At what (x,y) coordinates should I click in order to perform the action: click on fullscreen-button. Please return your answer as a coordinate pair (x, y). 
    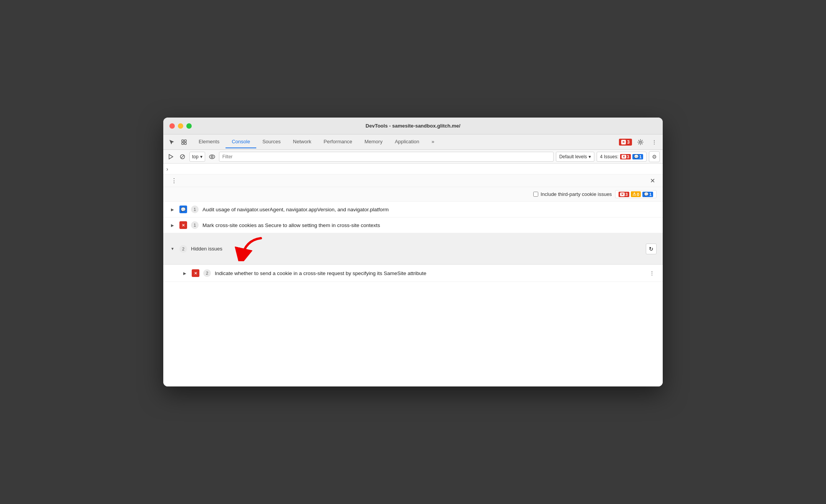
    Looking at the image, I should click on (189, 126).